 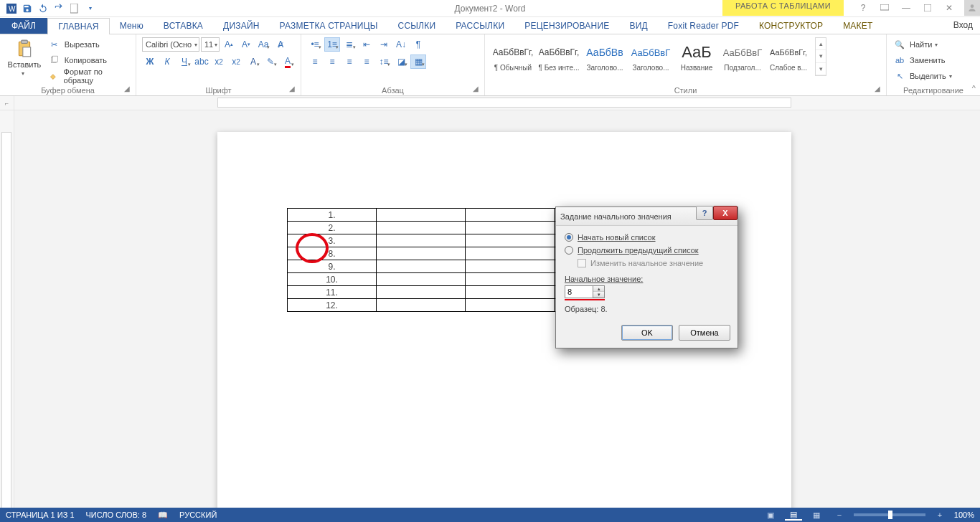 I want to click on highlight-button: ✎▾, so click(x=270, y=62).